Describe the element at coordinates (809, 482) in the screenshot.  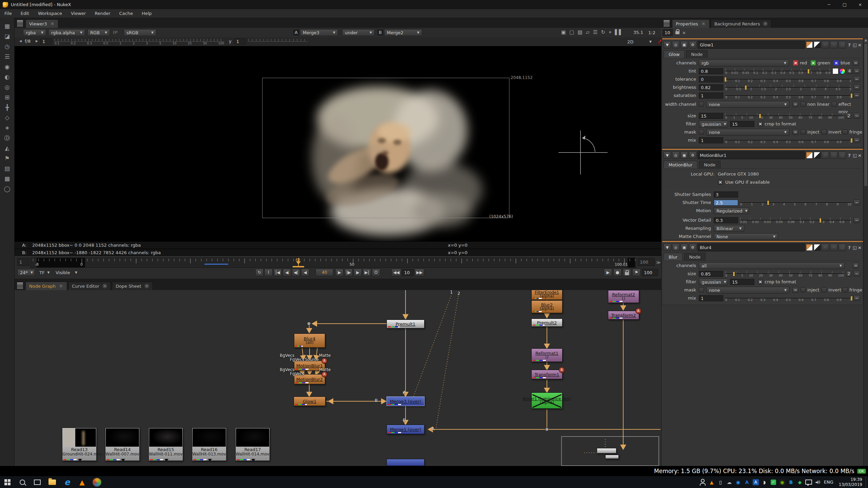
I see `tray-icon-network` at that location.